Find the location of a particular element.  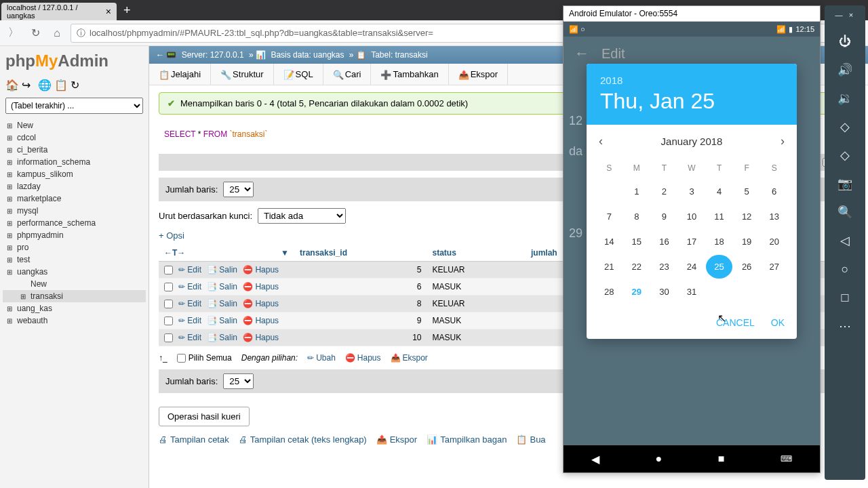

day-19: 19 is located at coordinates (747, 241).